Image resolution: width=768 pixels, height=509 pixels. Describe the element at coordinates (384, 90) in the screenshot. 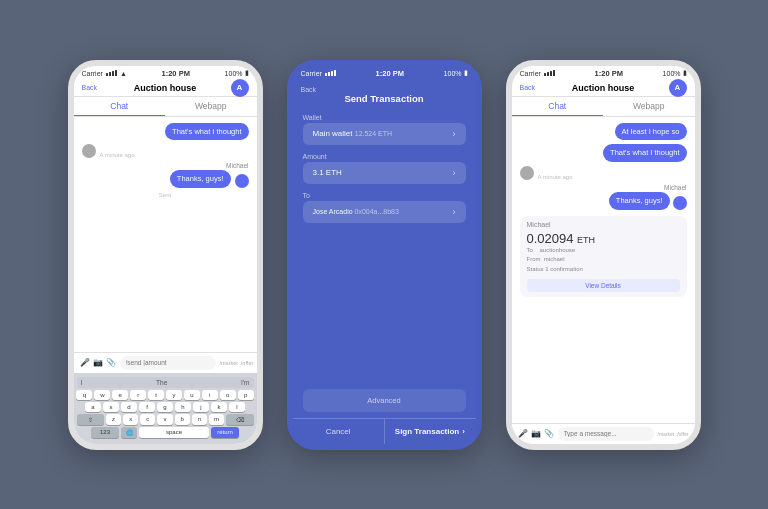

I see `back-btn-middle: Back` at that location.